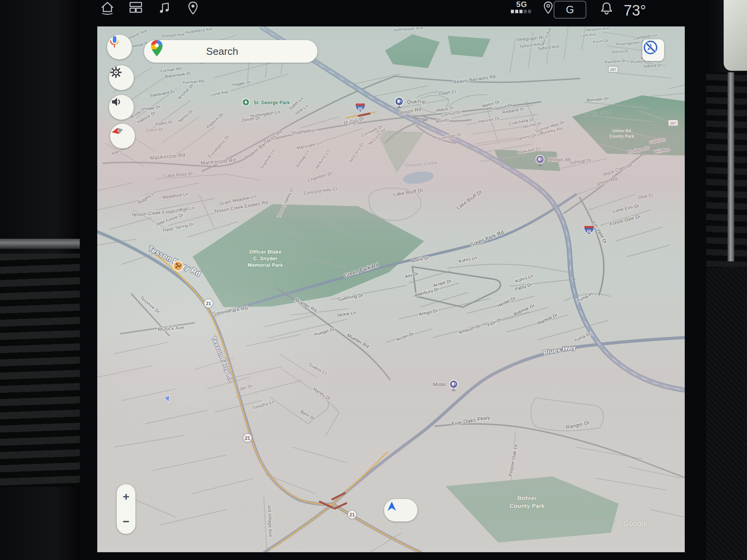 The width and height of the screenshot is (747, 560). I want to click on street-label: Ranger Dr, so click(578, 425).